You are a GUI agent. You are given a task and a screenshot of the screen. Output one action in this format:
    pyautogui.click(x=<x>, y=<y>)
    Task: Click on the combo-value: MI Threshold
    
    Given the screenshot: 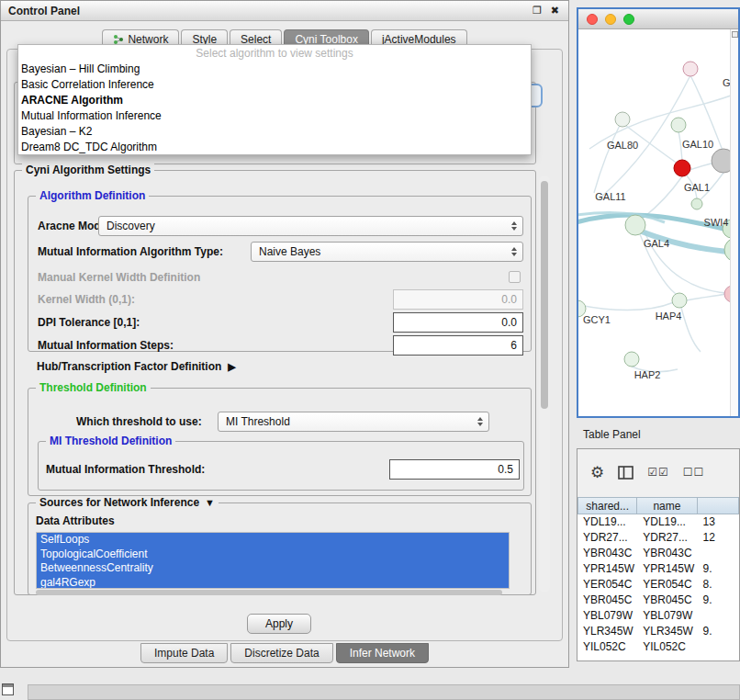 What is the action you would take?
    pyautogui.click(x=352, y=422)
    